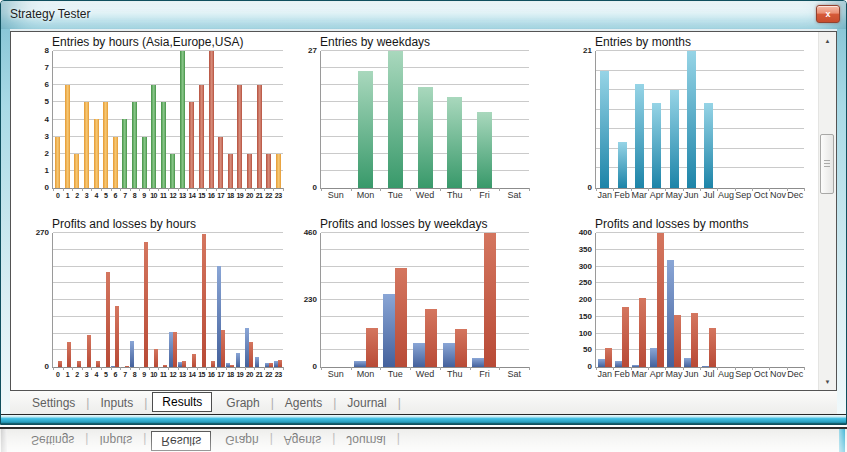 This screenshot has width=847, height=452. Describe the element at coordinates (366, 403) in the screenshot. I see `tab-journal: Journal` at that location.